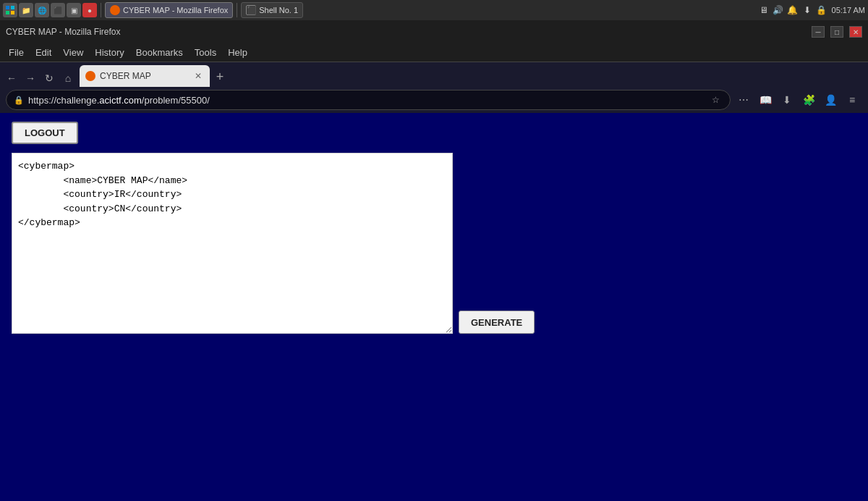  I want to click on menu-view: View, so click(73, 52).